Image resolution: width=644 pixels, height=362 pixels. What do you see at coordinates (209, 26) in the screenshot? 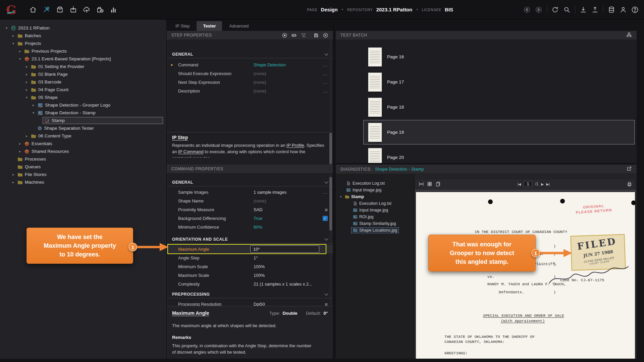
I see `tab-tester: Tester` at bounding box center [209, 26].